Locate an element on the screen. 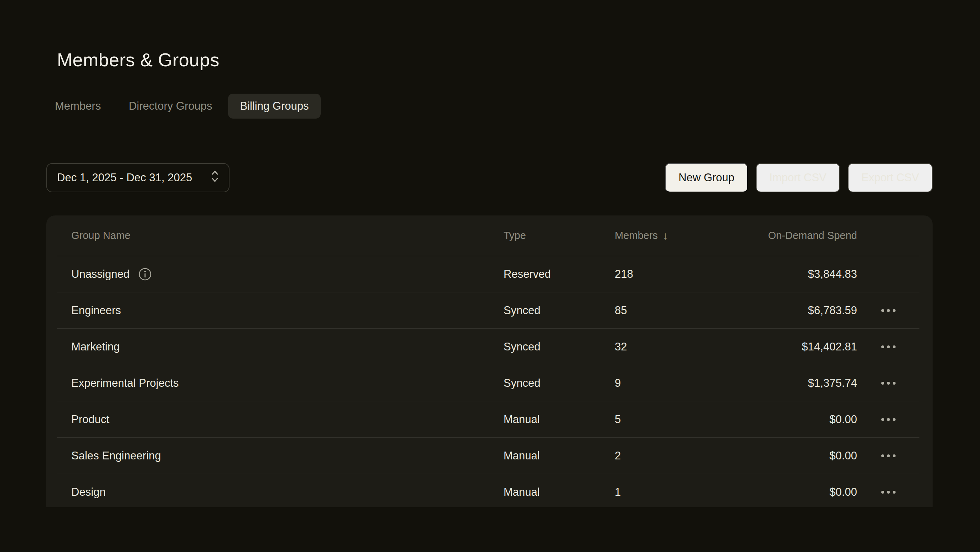  export-csv-button: Export CSV is located at coordinates (890, 178).